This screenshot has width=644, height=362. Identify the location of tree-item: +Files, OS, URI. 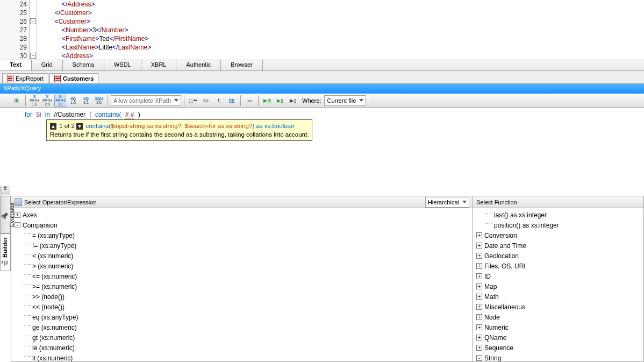
(558, 266).